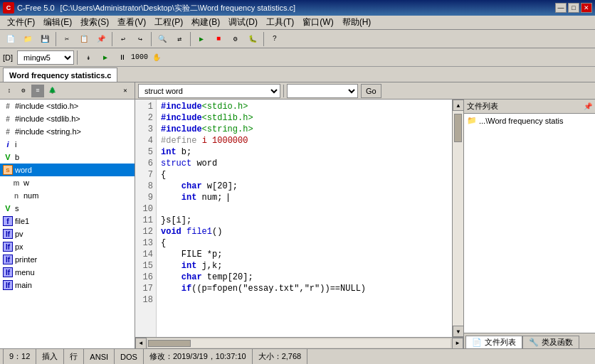 This screenshot has height=364, width=595. Describe the element at coordinates (123, 39) in the screenshot. I see `undo-btn: ↩` at that location.